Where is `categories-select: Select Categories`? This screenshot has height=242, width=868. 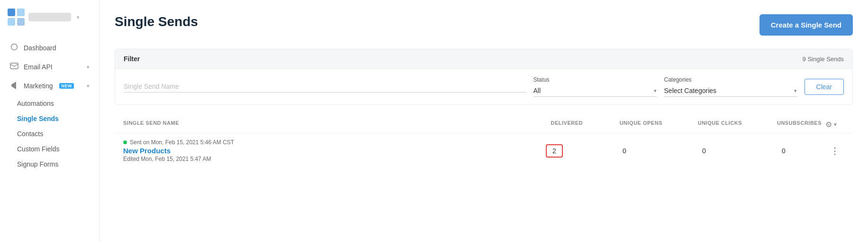
categories-select: Select Categories is located at coordinates (731, 91).